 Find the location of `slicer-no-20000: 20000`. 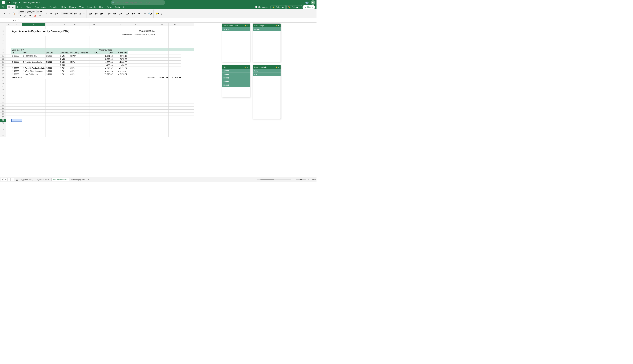

slicer-no-20000: 20000 is located at coordinates (236, 74).